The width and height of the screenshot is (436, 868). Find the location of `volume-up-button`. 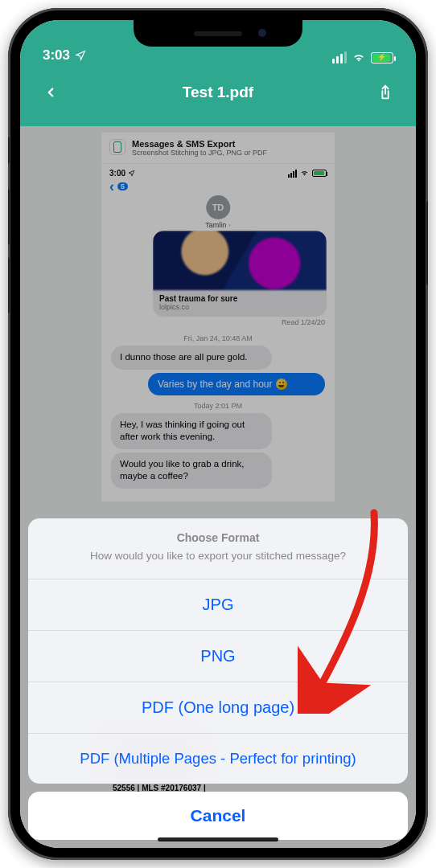

volume-up-button is located at coordinates (9, 217).